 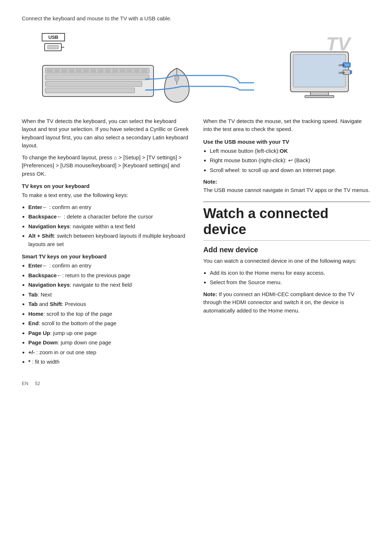 I want to click on note2: Note: If you connect an HDMI-CEC complia…, so click(x=287, y=303).